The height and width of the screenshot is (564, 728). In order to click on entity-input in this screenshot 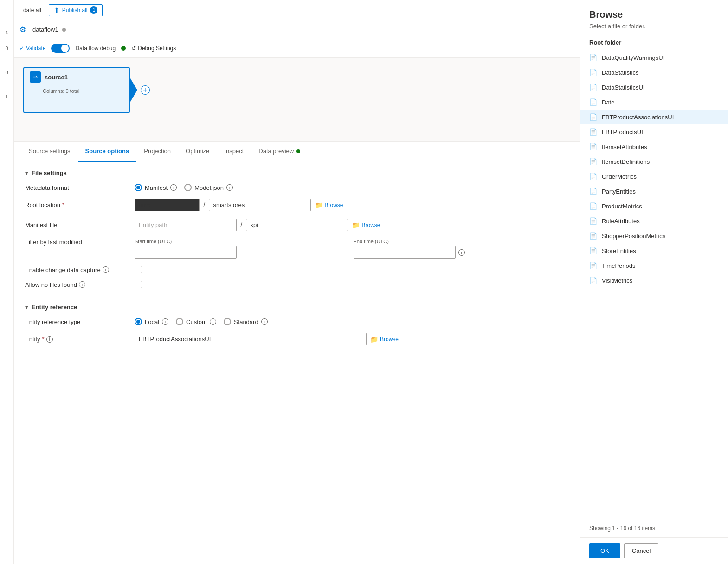, I will do `click(251, 339)`.